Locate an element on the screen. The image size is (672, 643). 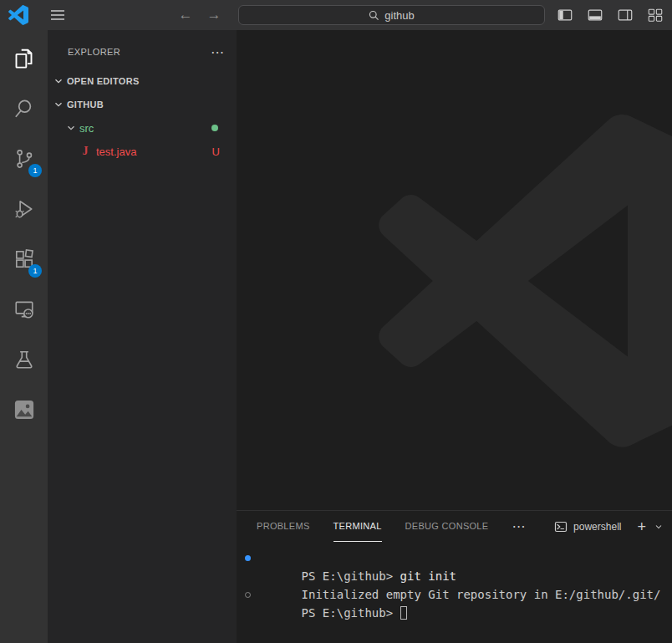
section-label: OPEN EDITORS is located at coordinates (104, 81).